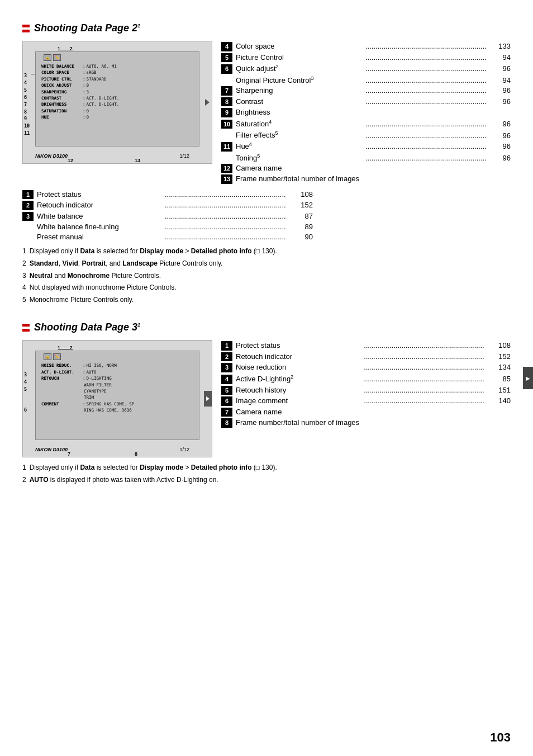  What do you see at coordinates (101, 237) in the screenshot?
I see `label-preset: Preset manual` at bounding box center [101, 237].